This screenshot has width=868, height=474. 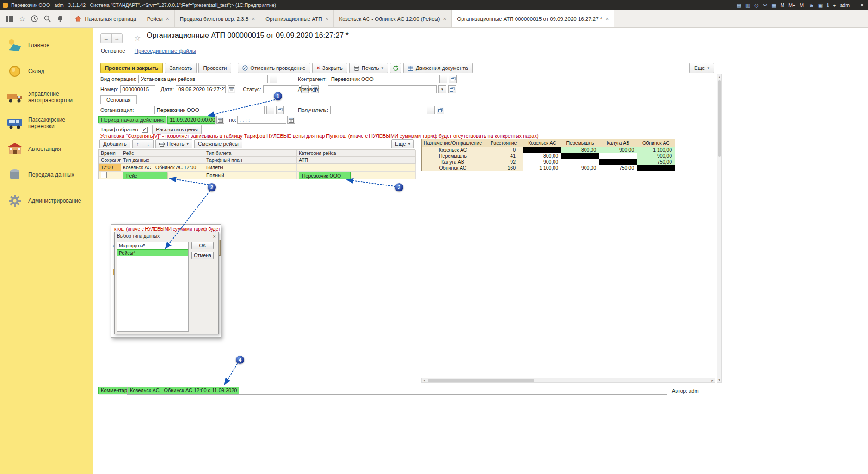 What do you see at coordinates (118, 100) in the screenshot?
I see `tab-osnovnaya: Основная` at bounding box center [118, 100].